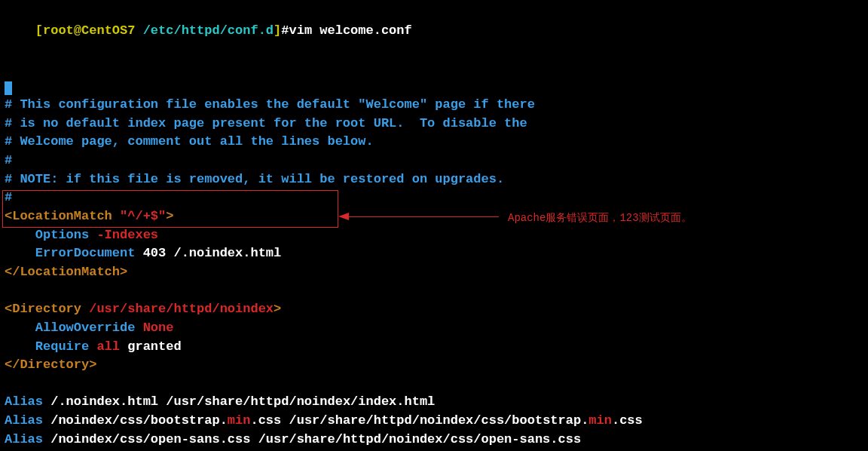 This screenshot has height=451, width=868. What do you see at coordinates (47, 309) in the screenshot?
I see `directive-text: <Directory` at bounding box center [47, 309].